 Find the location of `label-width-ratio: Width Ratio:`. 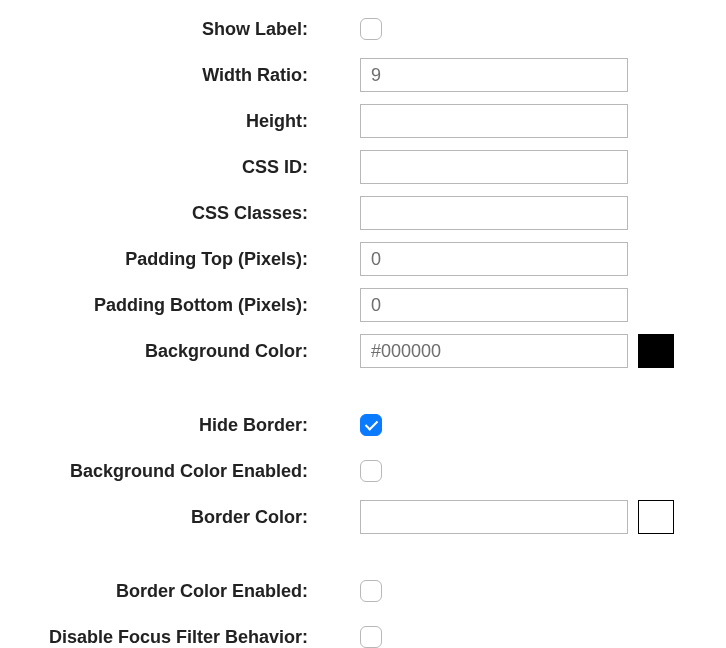

label-width-ratio: Width Ratio: is located at coordinates (190, 76).